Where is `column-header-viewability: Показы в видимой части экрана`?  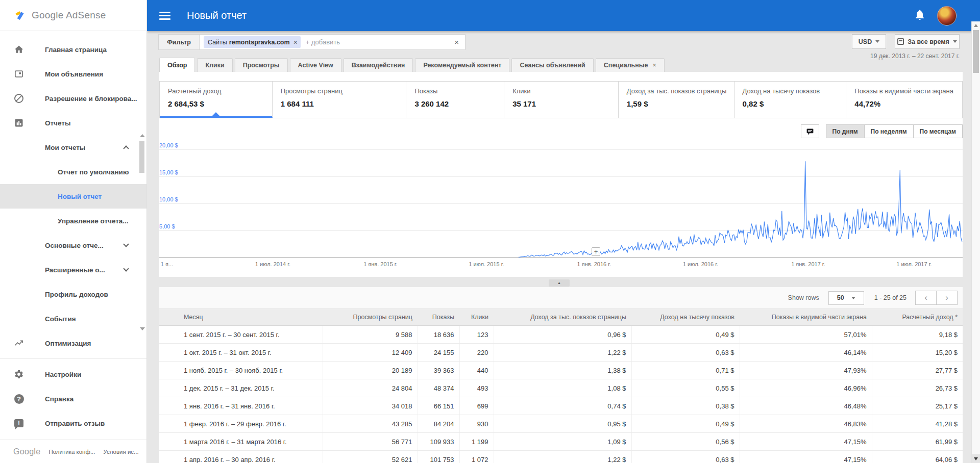 column-header-viewability: Показы в видимой части экрана is located at coordinates (805, 317).